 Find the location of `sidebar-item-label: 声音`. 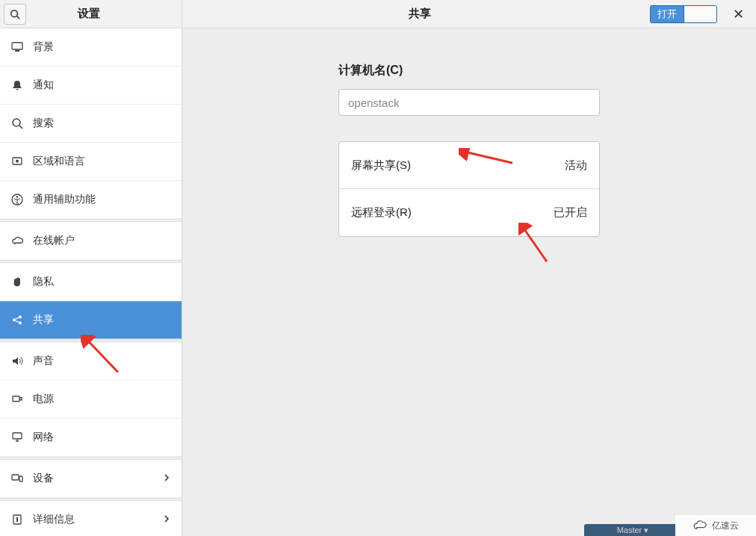

sidebar-item-label: 声音 is located at coordinates (43, 361).